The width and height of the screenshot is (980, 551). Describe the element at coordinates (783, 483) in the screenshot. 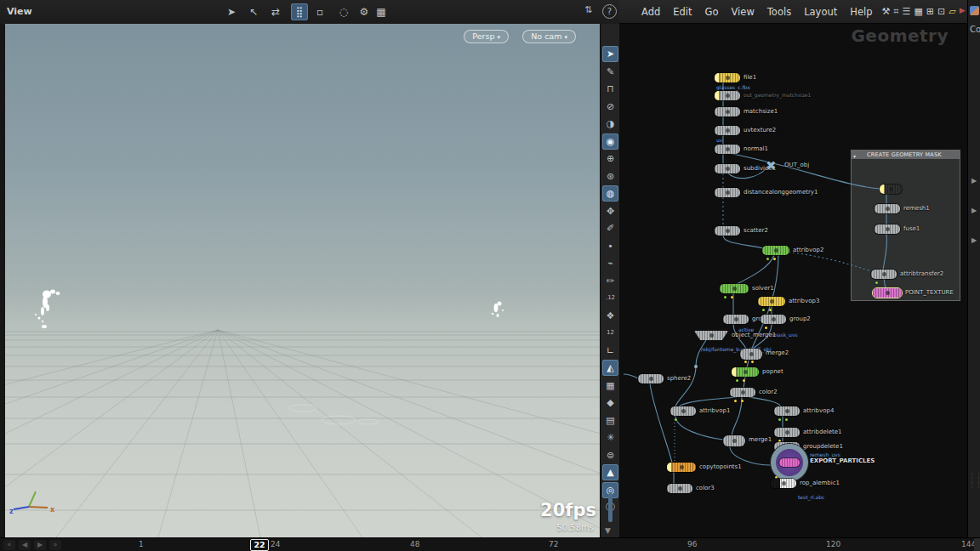

I see `node-rop_alembic1` at that location.